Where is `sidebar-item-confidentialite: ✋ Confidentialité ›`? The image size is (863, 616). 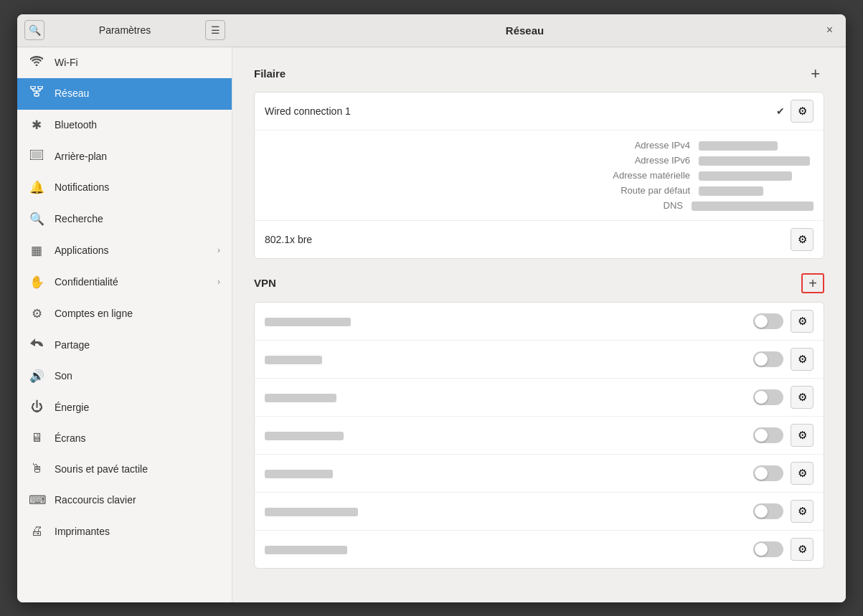 sidebar-item-confidentialite: ✋ Confidentialité › is located at coordinates (125, 283).